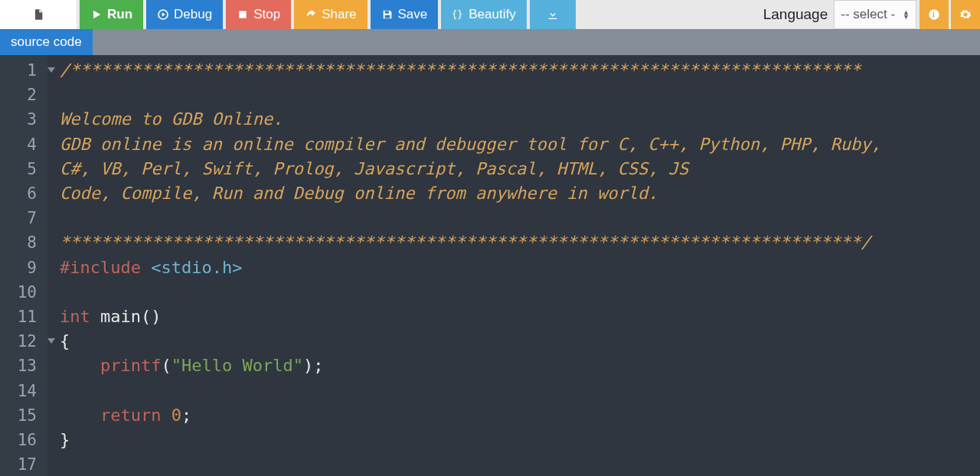 The image size is (980, 476). I want to click on debug-button: Debug, so click(185, 15).